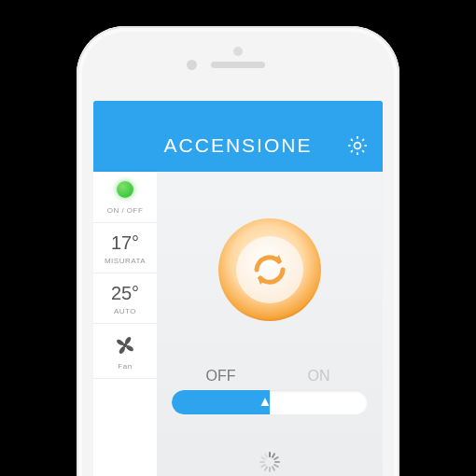 The width and height of the screenshot is (476, 476). Describe the element at coordinates (238, 110) in the screenshot. I see `status-bar` at that location.